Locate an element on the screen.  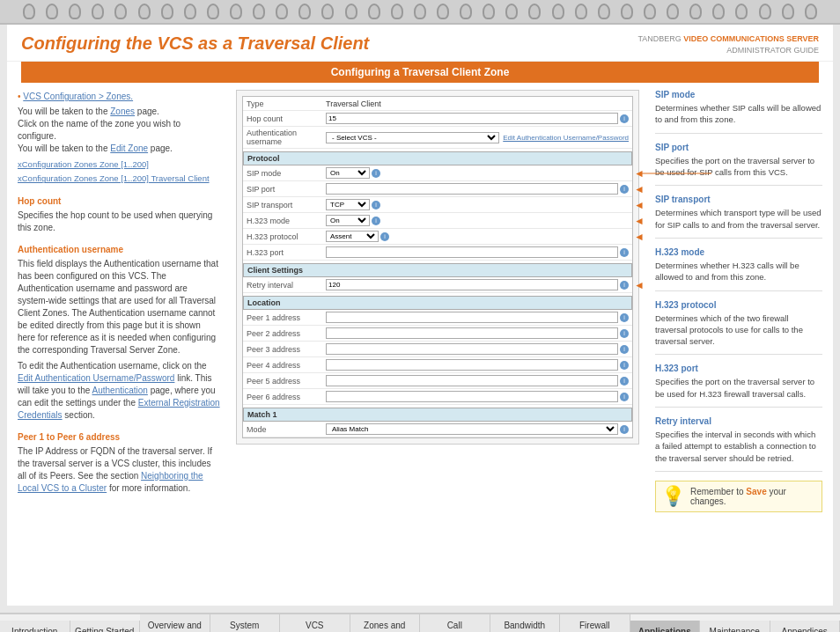
tip-box: 💡 Remember to Save your changes. is located at coordinates (739, 496).